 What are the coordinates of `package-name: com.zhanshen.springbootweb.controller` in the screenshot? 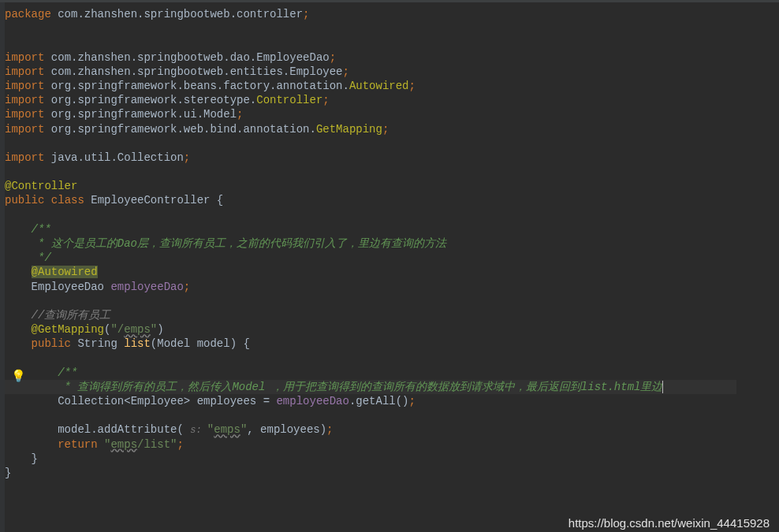 It's located at (177, 14).